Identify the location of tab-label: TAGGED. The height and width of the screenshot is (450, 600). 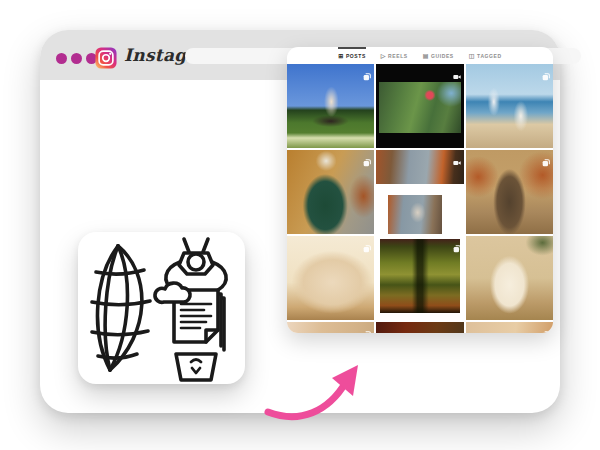
(490, 56).